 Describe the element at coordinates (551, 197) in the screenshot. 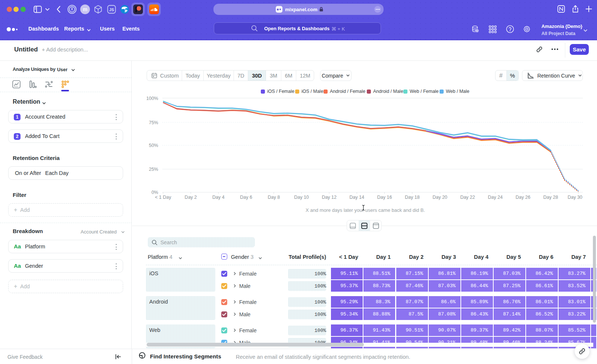

I see `svg-text: Day 28` at that location.